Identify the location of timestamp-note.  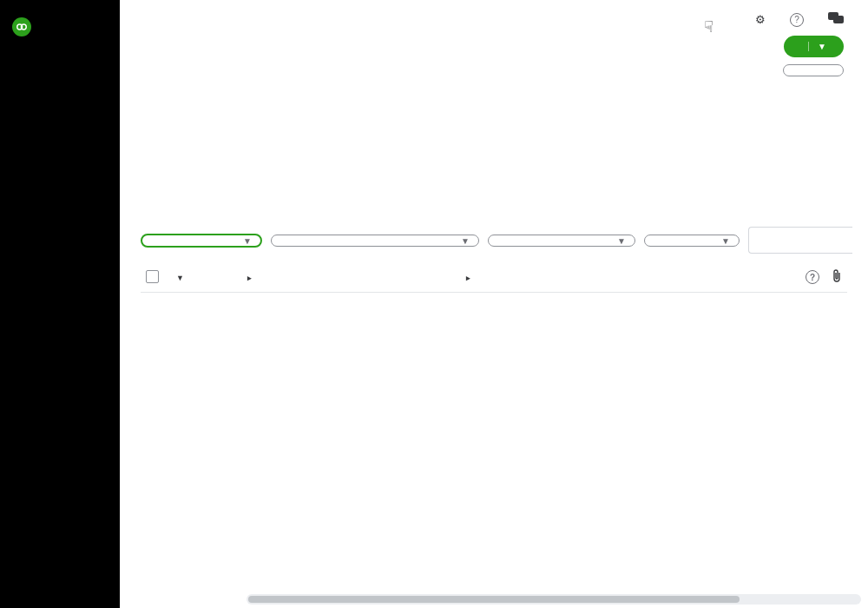
(494, 212).